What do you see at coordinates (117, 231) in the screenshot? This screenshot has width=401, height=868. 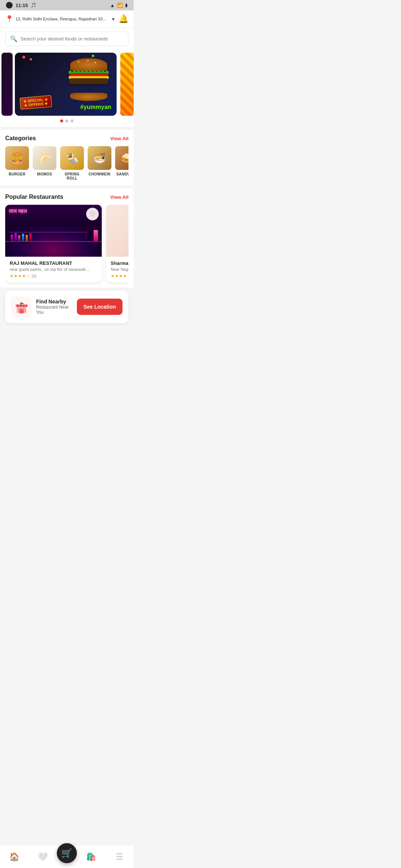 I see `restaurant-img-sharma` at bounding box center [117, 231].